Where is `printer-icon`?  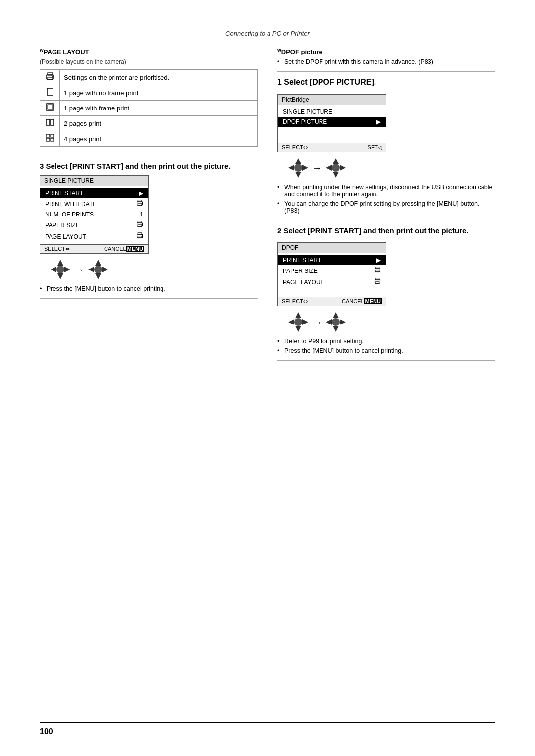
printer-icon is located at coordinates (50, 76).